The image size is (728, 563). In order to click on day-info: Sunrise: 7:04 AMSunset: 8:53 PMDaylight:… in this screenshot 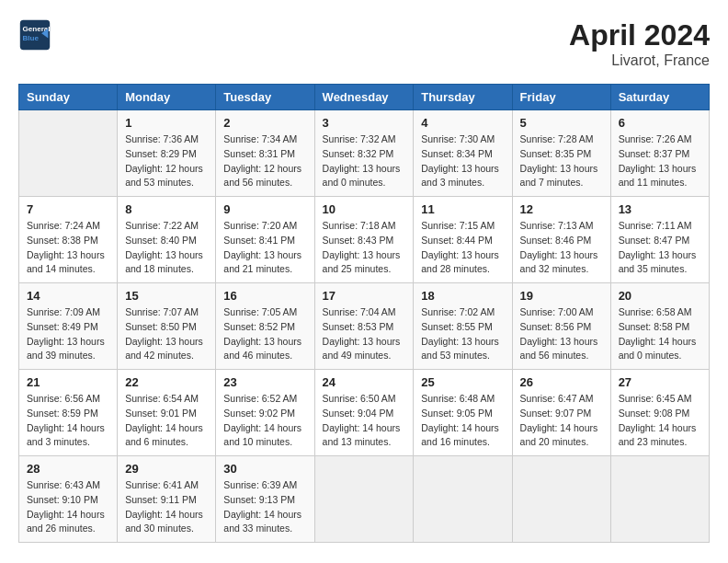, I will do `click(364, 335)`.